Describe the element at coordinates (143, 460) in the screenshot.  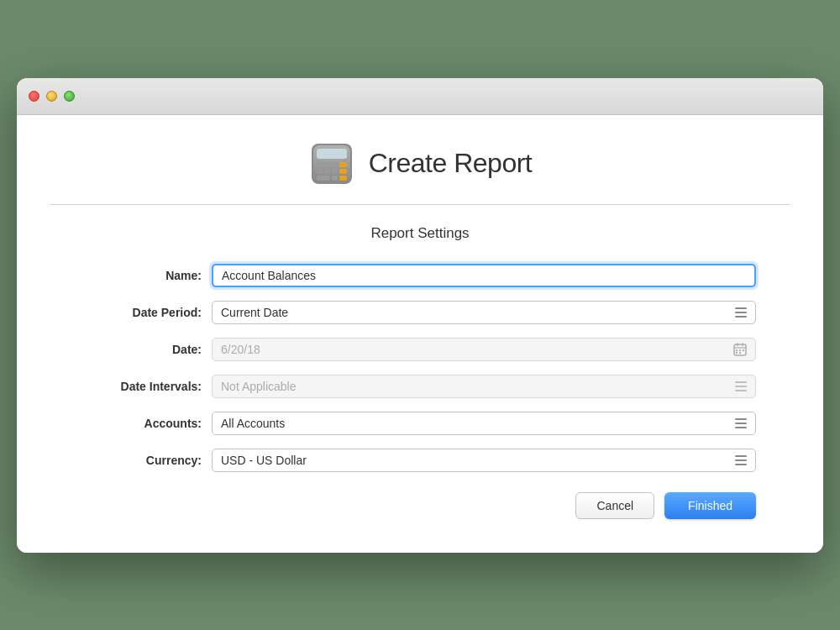
I see `currency-label: Currency:` at that location.